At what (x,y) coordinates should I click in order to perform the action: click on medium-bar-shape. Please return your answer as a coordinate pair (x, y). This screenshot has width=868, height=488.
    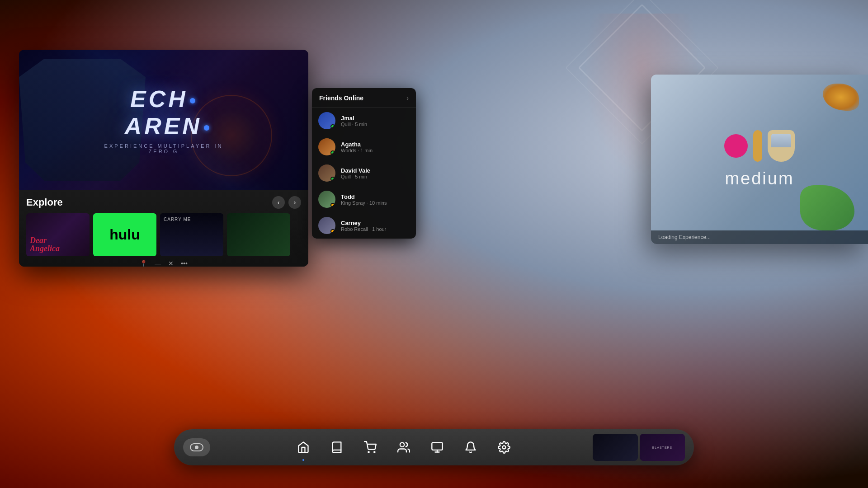
    Looking at the image, I should click on (758, 146).